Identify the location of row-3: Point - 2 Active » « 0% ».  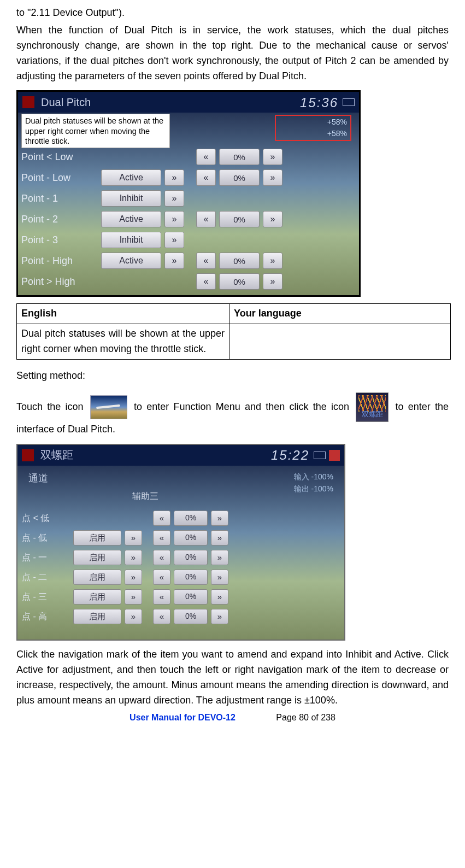
(187, 219).